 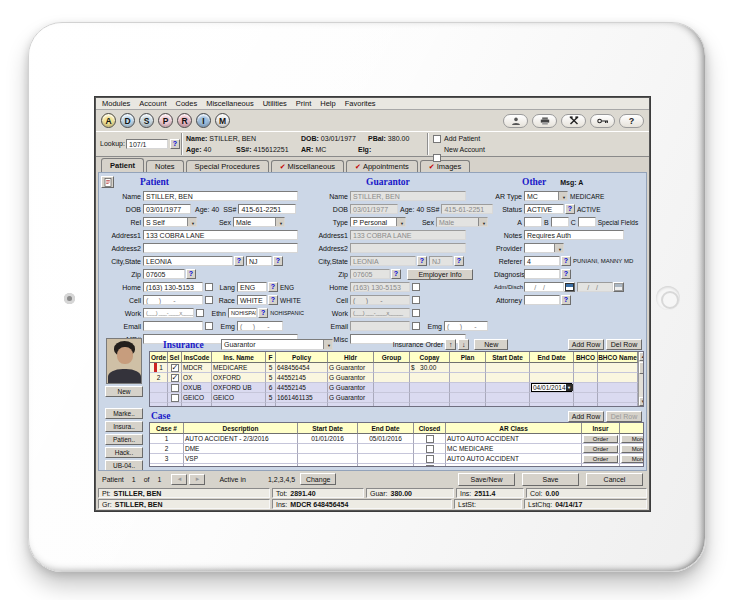 What do you see at coordinates (116, 104) in the screenshot?
I see `menu-modules: Modules` at bounding box center [116, 104].